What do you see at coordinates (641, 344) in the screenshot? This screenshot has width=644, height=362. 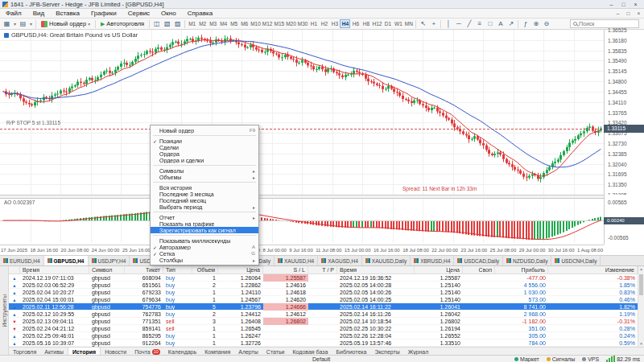 I see `scroll-down-icon: ▼` at bounding box center [641, 344].